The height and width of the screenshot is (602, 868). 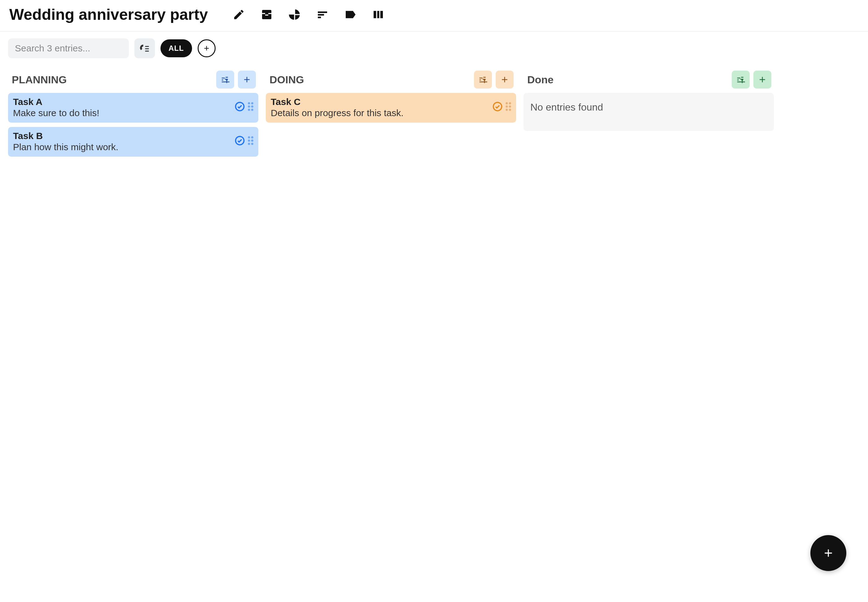 What do you see at coordinates (540, 80) in the screenshot?
I see `column-title: Done` at bounding box center [540, 80].